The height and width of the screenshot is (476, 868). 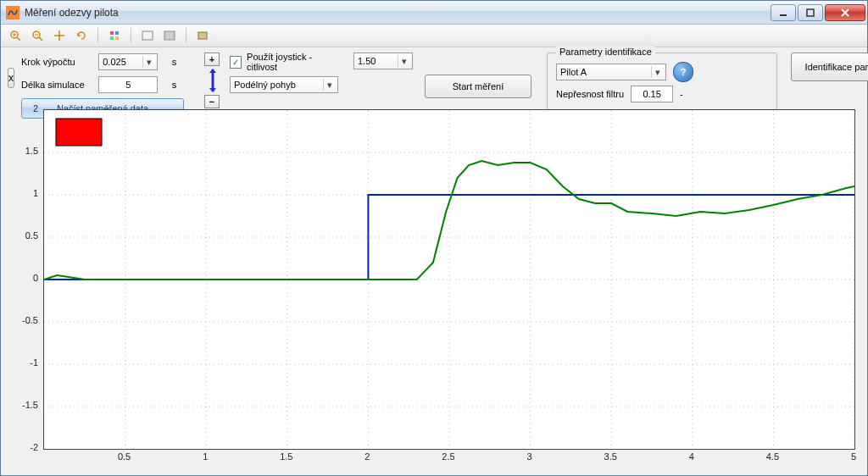 I want to click on slider-track, so click(x=212, y=80).